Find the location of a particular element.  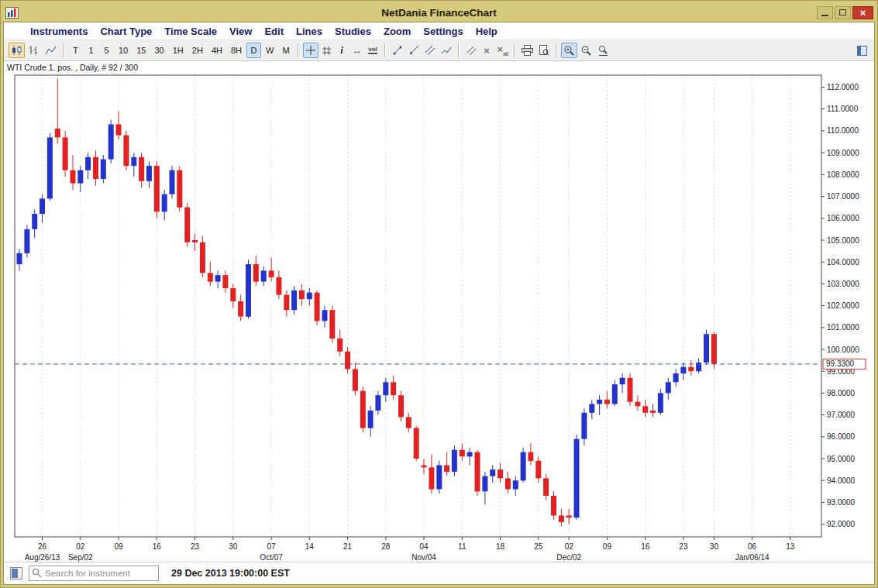

svg-text: 97.0000 is located at coordinates (842, 415).